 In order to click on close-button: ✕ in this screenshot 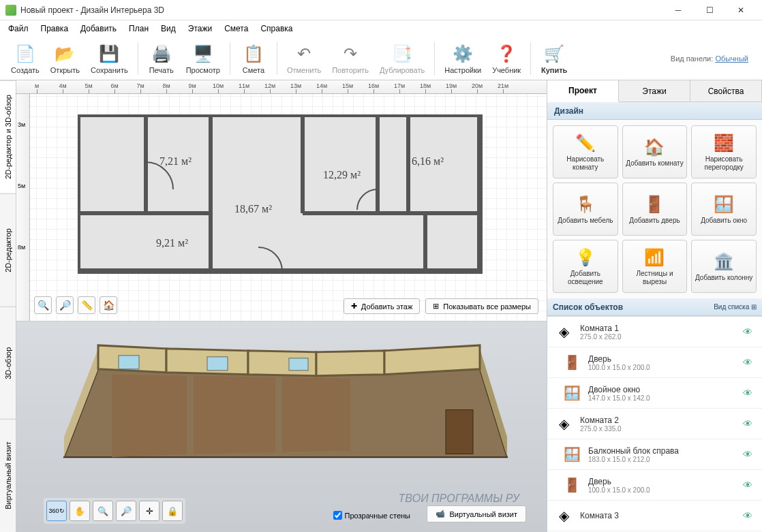, I will do `click(741, 10)`.